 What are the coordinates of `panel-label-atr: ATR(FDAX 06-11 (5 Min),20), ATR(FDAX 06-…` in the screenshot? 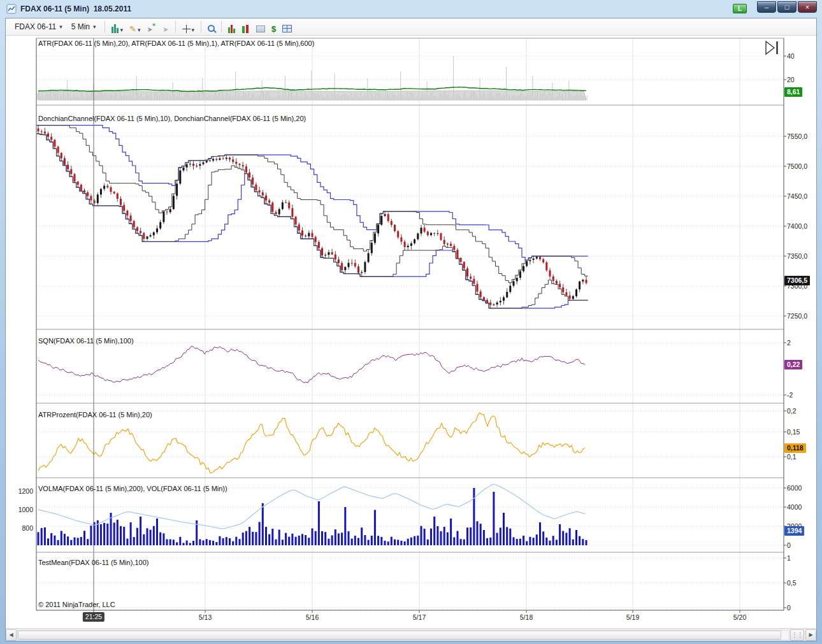 It's located at (176, 43).